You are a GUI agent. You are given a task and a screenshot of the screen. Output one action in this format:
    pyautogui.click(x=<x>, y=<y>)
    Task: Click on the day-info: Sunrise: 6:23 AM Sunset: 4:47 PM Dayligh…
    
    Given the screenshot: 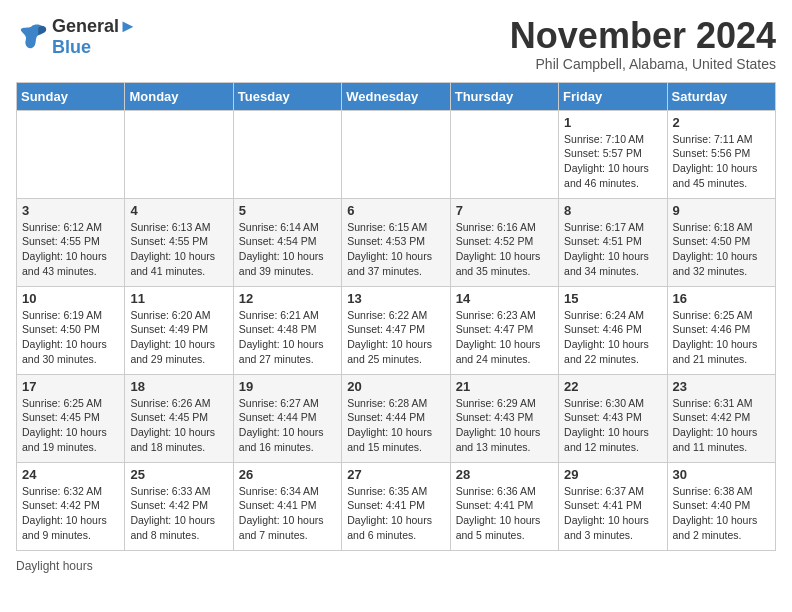 What is the action you would take?
    pyautogui.click(x=504, y=338)
    